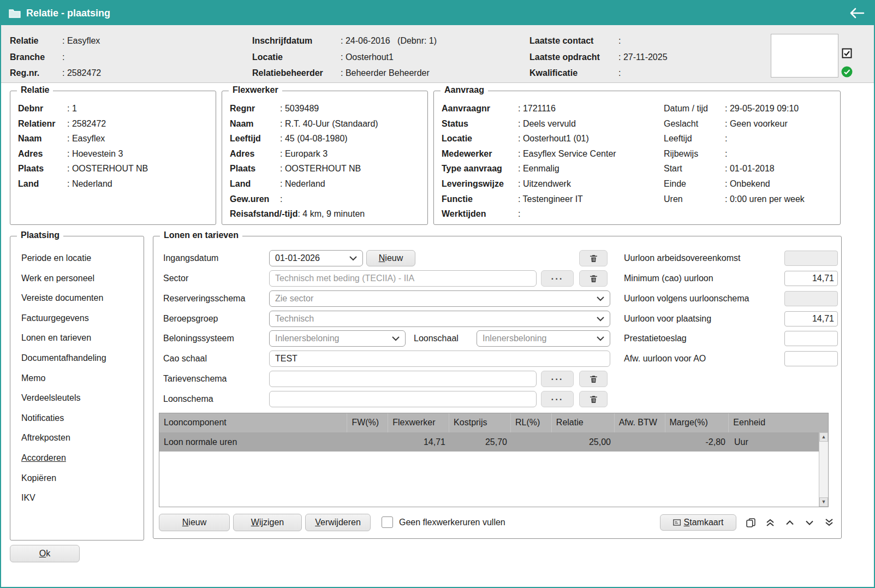 This screenshot has height=588, width=875. I want to click on checked-checkbox-button, so click(847, 53).